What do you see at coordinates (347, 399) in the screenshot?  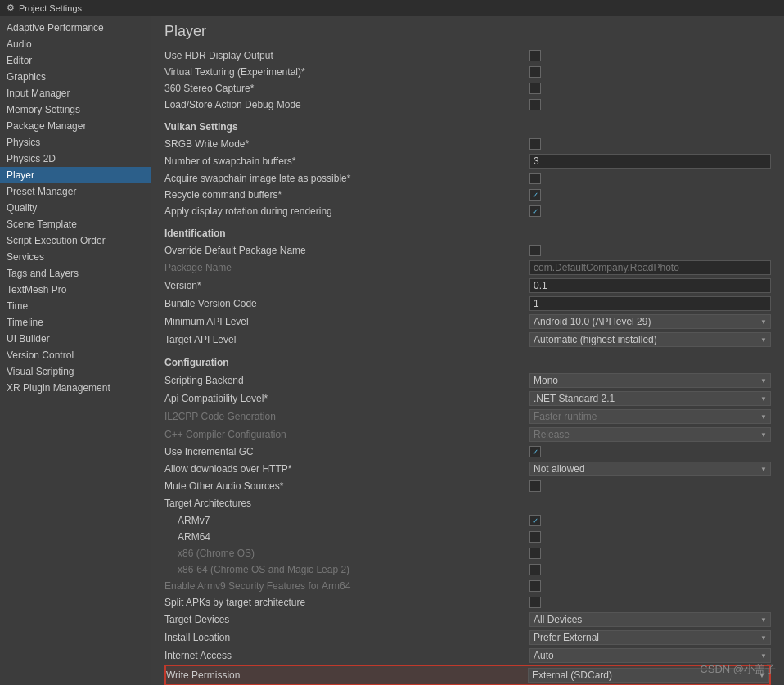 I see `setting-label: Api Compatibility Level*` at bounding box center [347, 399].